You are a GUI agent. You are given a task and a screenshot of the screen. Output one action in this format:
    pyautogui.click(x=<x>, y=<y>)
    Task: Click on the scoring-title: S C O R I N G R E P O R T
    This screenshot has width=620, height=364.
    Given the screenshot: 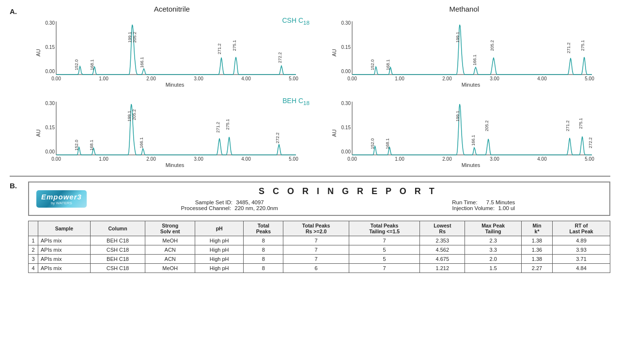 What is the action you would take?
    pyautogui.click(x=348, y=192)
    